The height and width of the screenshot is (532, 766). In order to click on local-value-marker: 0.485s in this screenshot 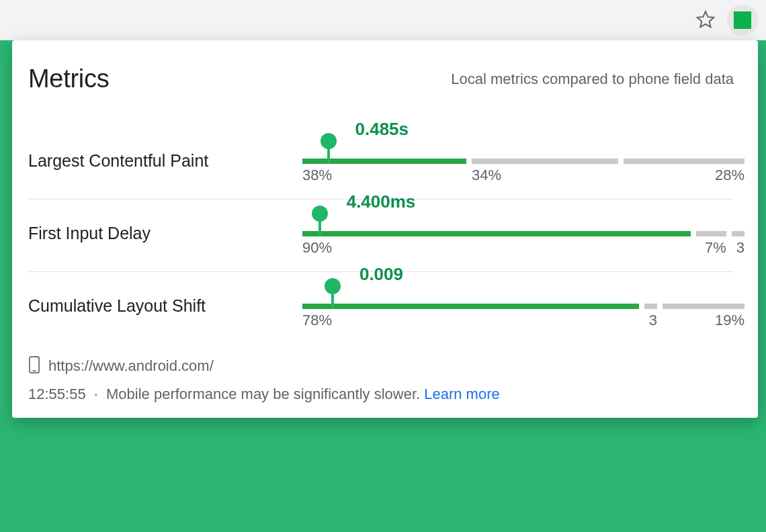, I will do `click(329, 148)`.